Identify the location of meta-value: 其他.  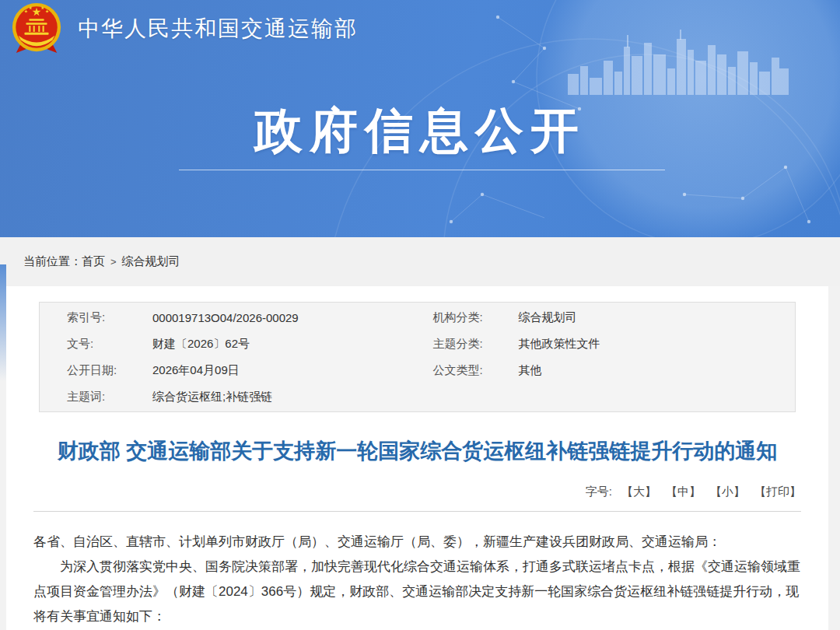
(530, 370).